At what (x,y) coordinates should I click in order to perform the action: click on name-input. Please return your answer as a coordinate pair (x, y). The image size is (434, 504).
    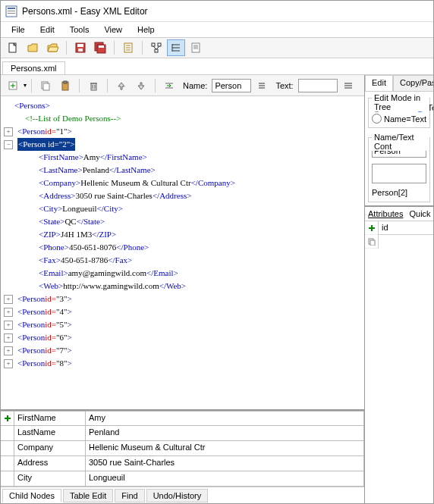
    Looking at the image, I should click on (231, 86).